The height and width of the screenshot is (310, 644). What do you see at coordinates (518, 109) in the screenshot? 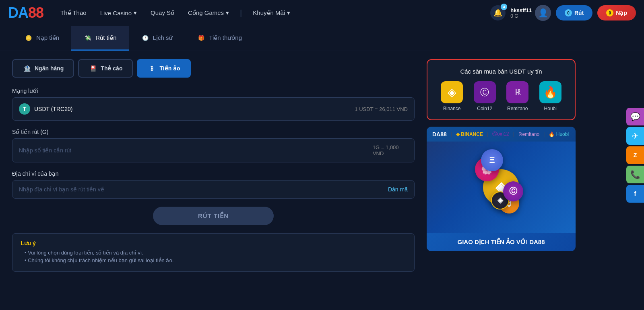
I see `remitano-name: Remitano` at bounding box center [518, 109].